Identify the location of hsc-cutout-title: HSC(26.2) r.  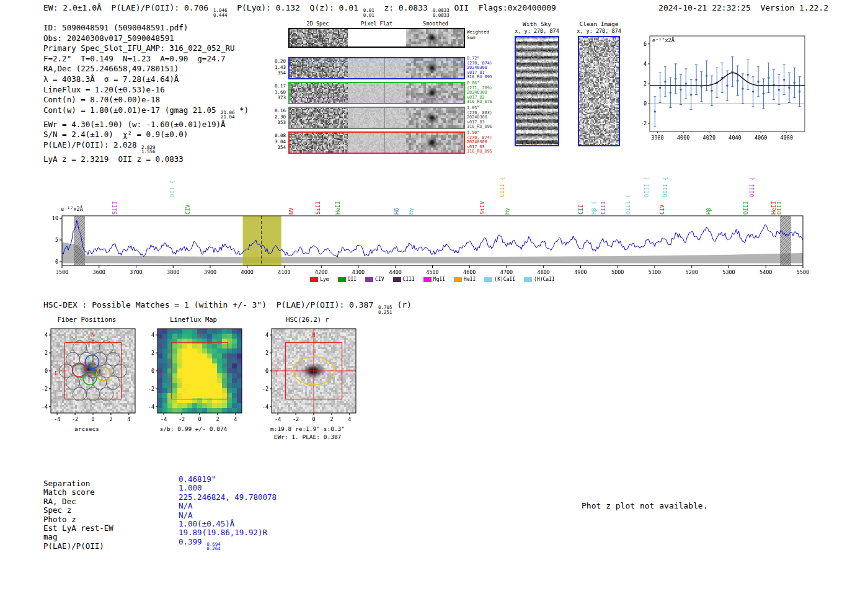
(308, 319).